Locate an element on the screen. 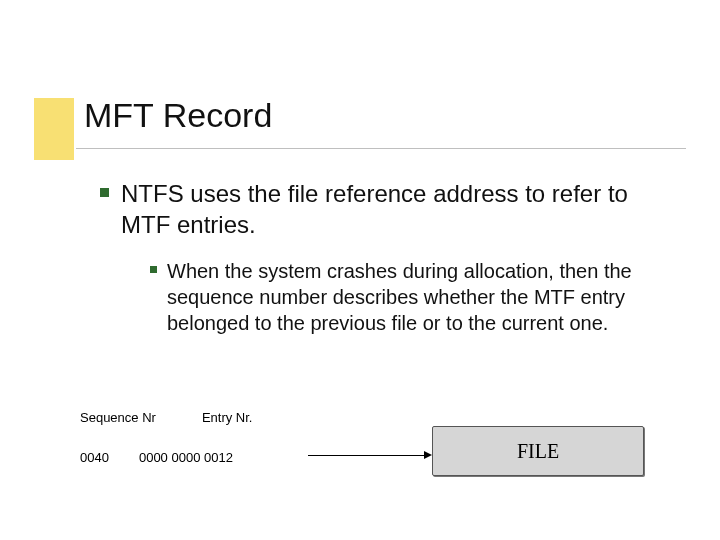  title-underline is located at coordinates (381, 148).